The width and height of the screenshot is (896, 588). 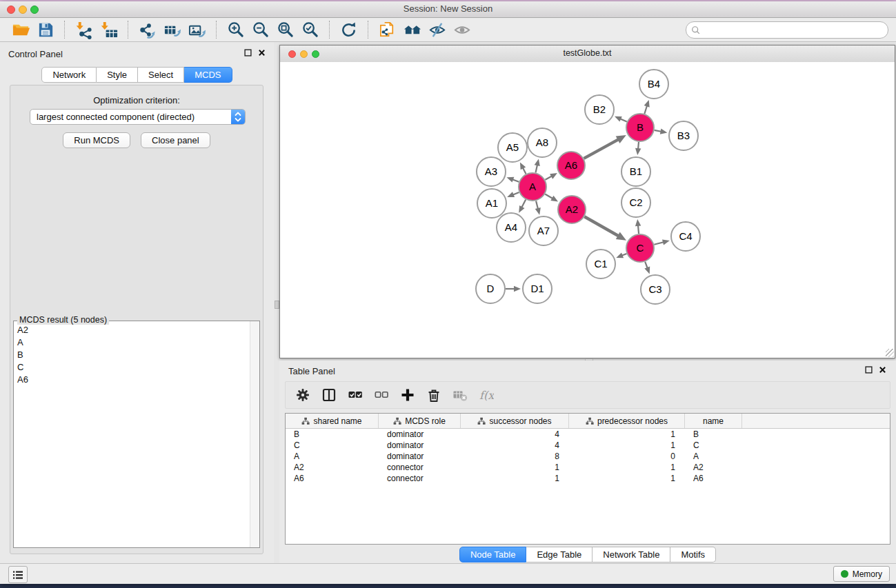 What do you see at coordinates (713, 420) in the screenshot?
I see `column-header-name: name` at bounding box center [713, 420].